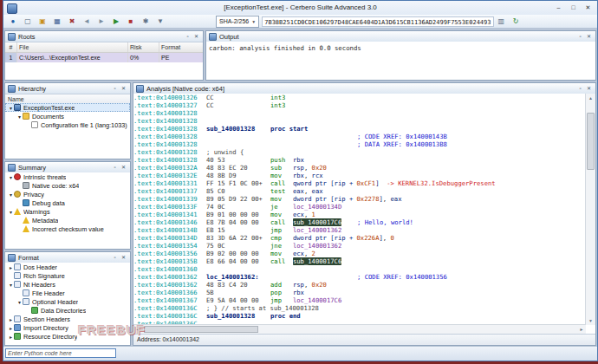 This screenshot has width=598, height=364. I want to click on disasm-line: .text:0x14000134D83 3D 6A 22 00+cmp dwor…, so click(360, 237).